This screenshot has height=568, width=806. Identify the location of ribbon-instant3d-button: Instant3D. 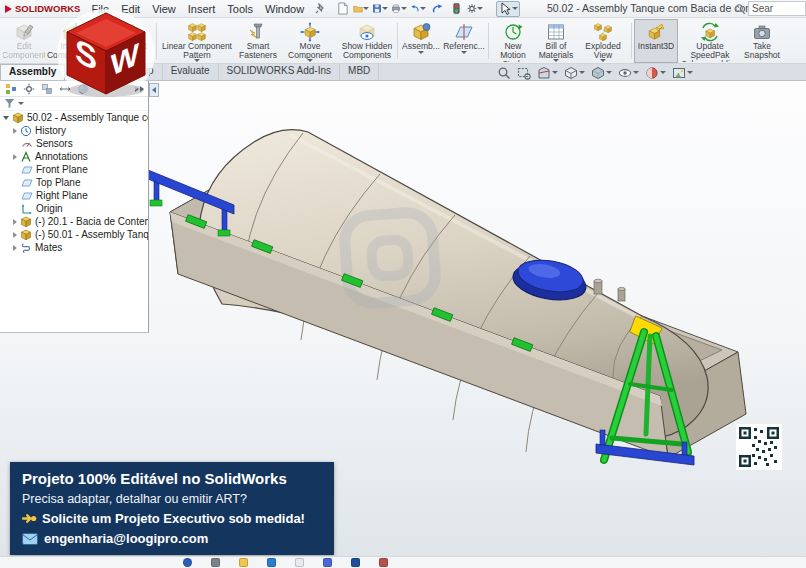
(656, 41).